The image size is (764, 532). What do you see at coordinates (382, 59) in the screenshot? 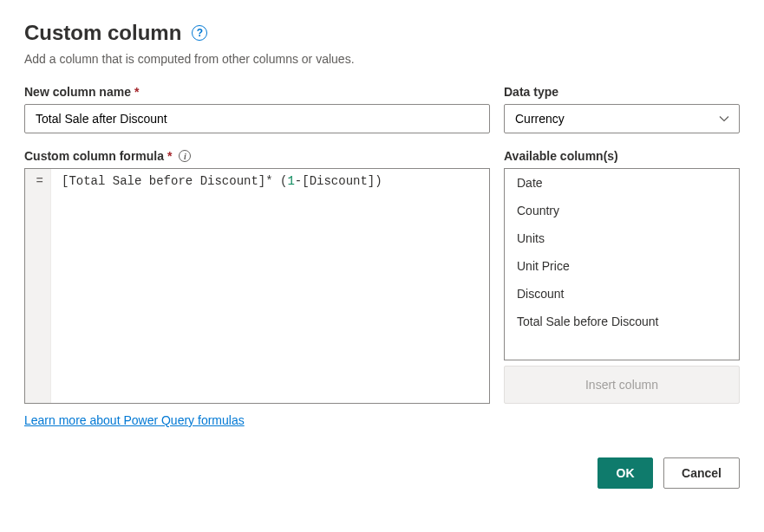
I see `dialog-subtitle: Add a column that is computed from other…` at bounding box center [382, 59].